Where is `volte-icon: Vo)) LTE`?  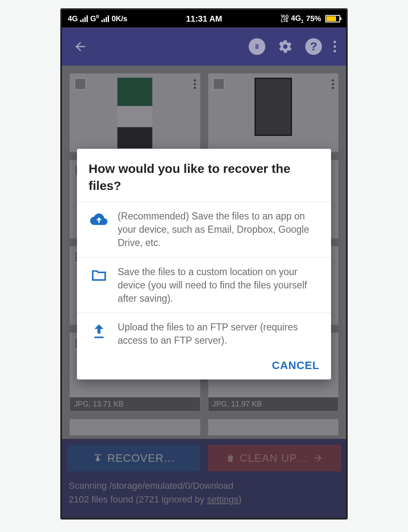 volte-icon: Vo)) LTE is located at coordinates (284, 19).